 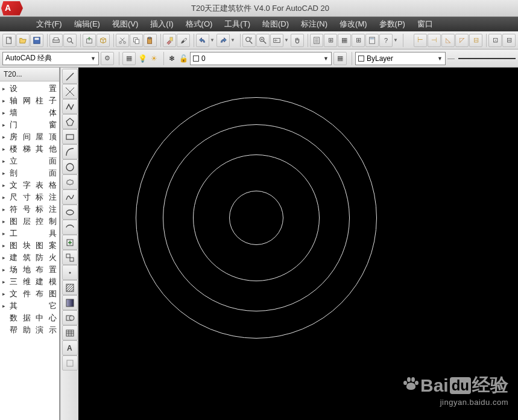 What do you see at coordinates (70, 182) in the screenshot?
I see `revcloud-tool` at bounding box center [70, 182].